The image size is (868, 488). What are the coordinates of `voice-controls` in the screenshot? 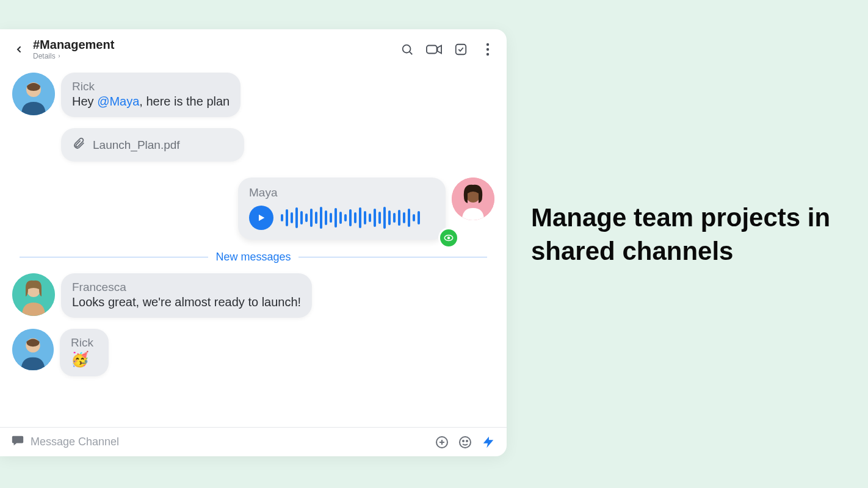 It's located at (342, 218).